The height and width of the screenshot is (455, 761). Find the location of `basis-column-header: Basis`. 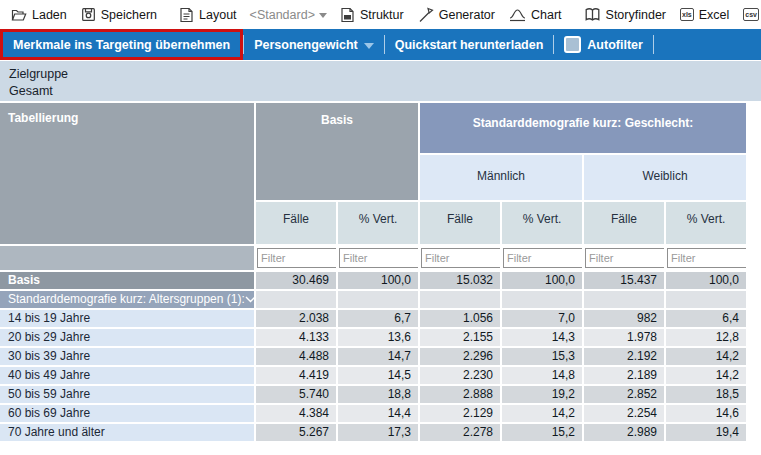

basis-column-header: Basis is located at coordinates (337, 152).